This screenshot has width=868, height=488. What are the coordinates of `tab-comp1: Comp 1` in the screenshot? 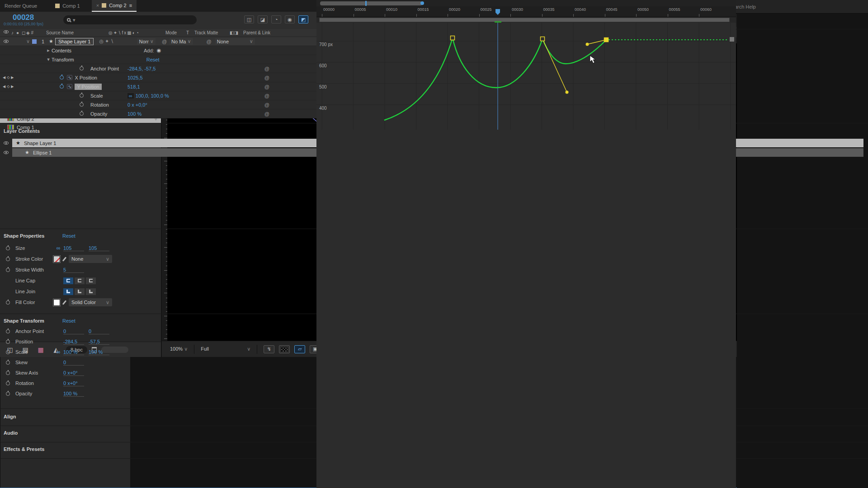 It's located at (68, 6).